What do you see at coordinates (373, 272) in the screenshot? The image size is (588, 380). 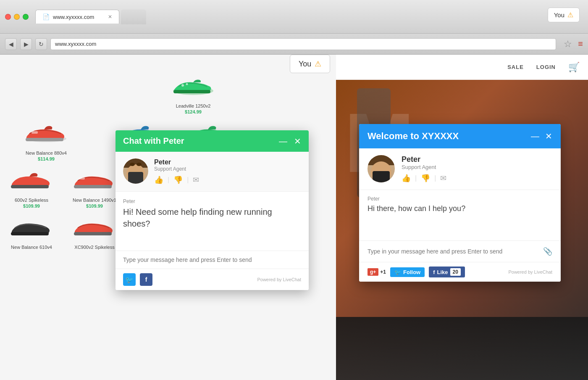 I see `gplus-icon: g+` at bounding box center [373, 272].